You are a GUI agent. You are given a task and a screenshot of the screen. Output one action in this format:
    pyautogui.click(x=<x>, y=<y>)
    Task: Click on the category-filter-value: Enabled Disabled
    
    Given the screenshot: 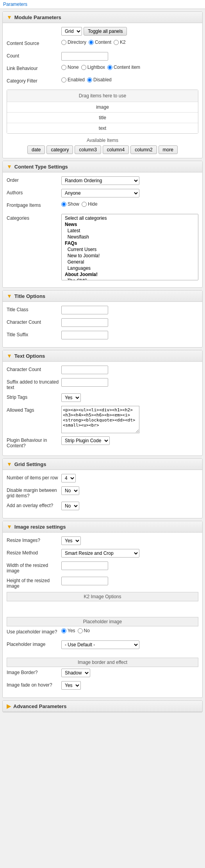 What is the action you would take?
    pyautogui.click(x=130, y=80)
    